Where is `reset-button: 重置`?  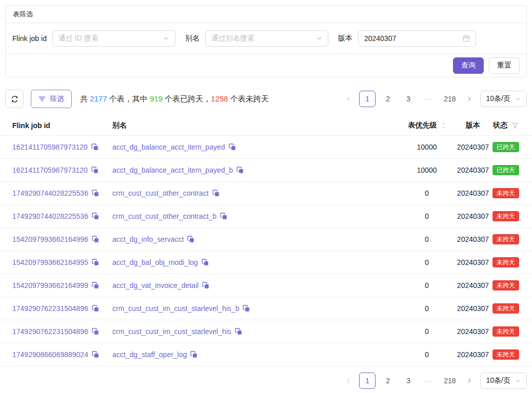 reset-button: 重置 is located at coordinates (504, 66).